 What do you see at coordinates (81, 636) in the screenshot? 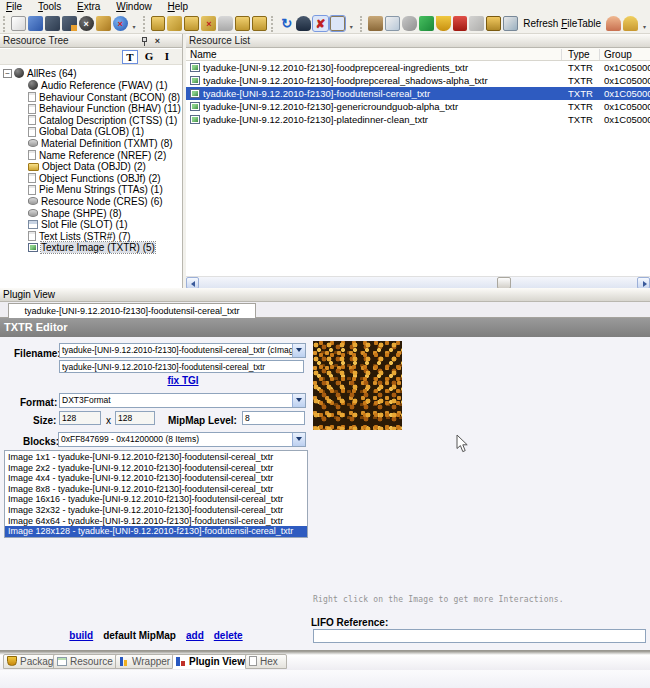
I see `build-link: build` at bounding box center [81, 636].